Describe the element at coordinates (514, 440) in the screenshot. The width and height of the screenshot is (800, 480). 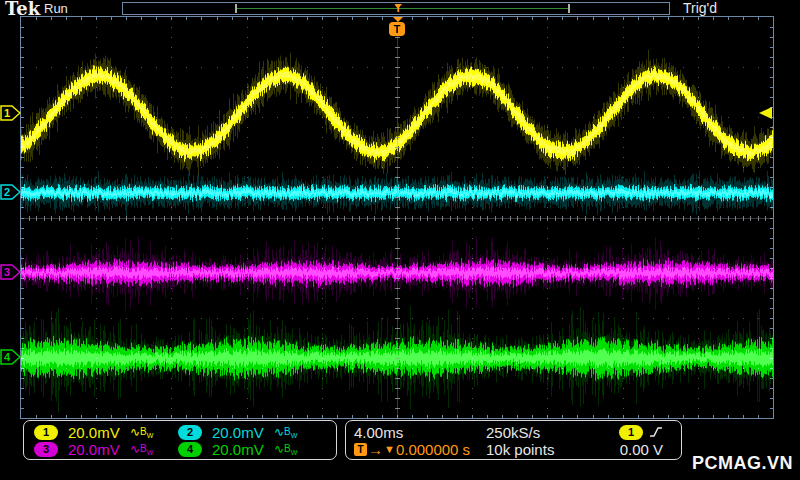
I see `horizontal-trigger-readouts-box: 4.00ms 250kS/s 1 T→▼0.000000 s 10k point…` at that location.